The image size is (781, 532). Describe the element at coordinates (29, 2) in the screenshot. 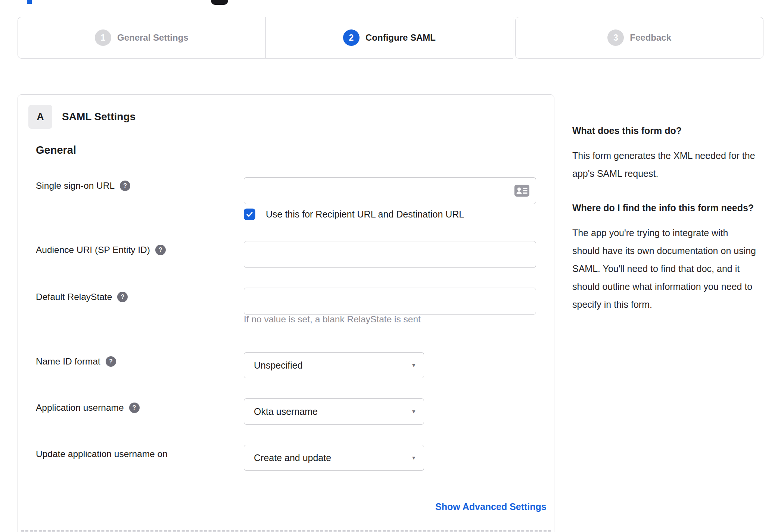

I see `clipped-link-fragment` at that location.